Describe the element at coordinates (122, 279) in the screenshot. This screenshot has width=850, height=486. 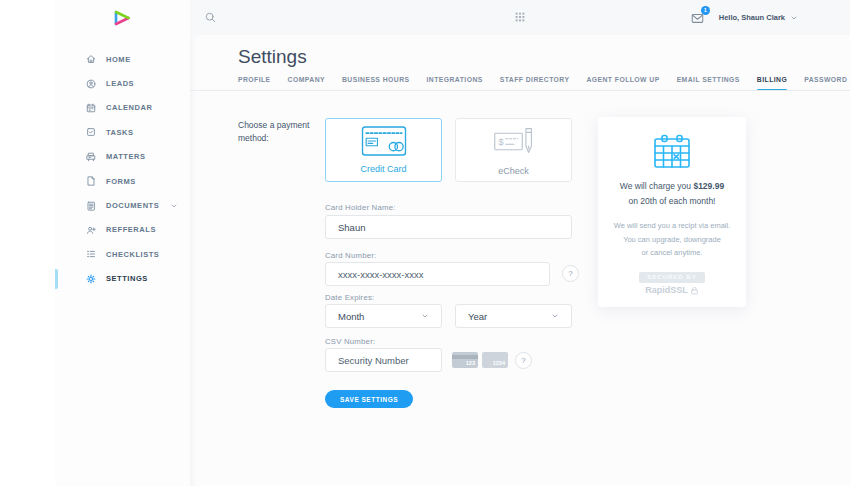
I see `sidebar-item-settings: SETTINGS` at that location.